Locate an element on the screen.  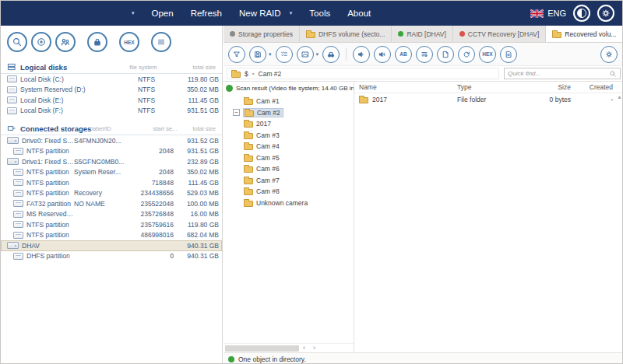
open-image-button is located at coordinates (41, 42).